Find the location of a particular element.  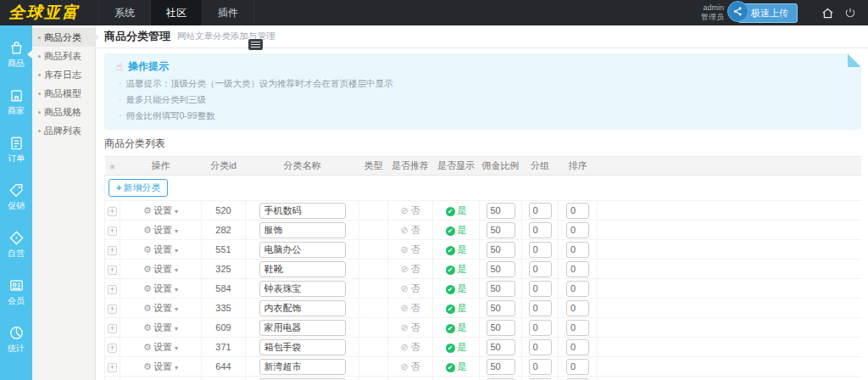

sidebar-item-2: 商家 is located at coordinates (16, 102).